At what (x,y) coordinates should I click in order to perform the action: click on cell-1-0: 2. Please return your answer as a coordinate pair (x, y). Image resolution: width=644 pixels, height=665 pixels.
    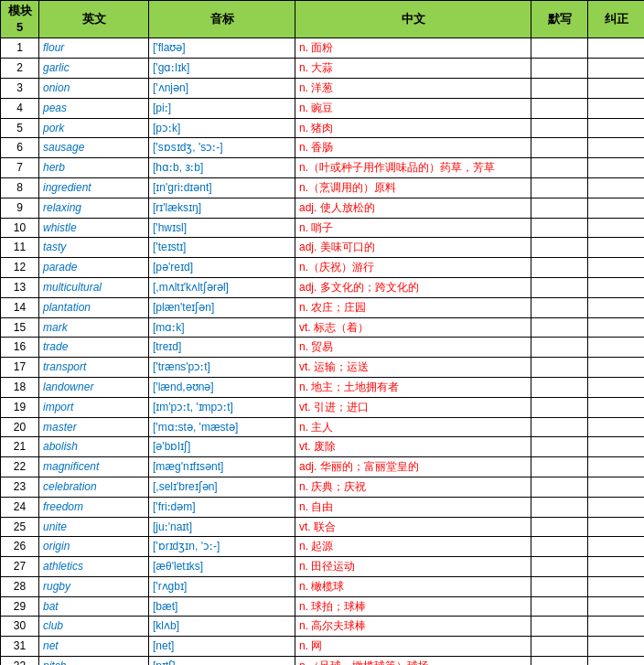
    Looking at the image, I should click on (20, 69).